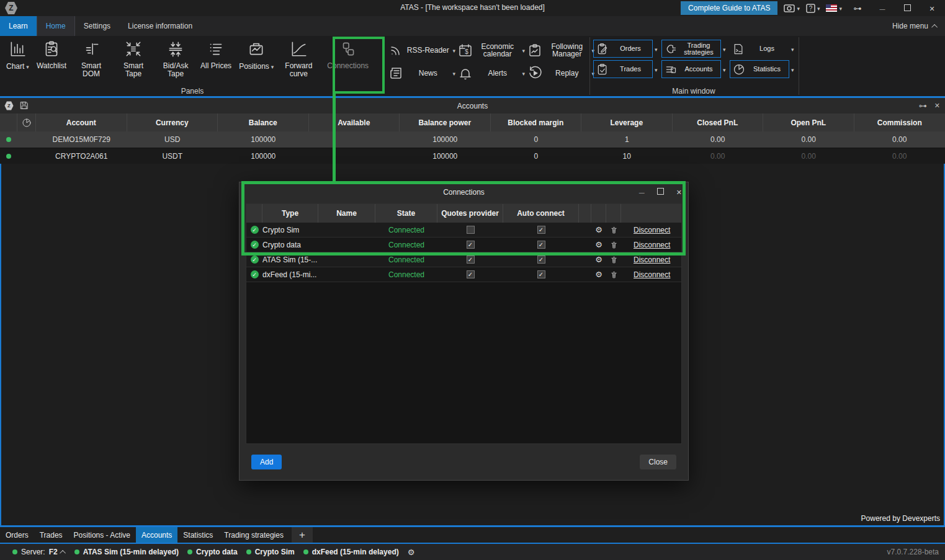  I want to click on bottom-tab-accounts: Accounts, so click(156, 535).